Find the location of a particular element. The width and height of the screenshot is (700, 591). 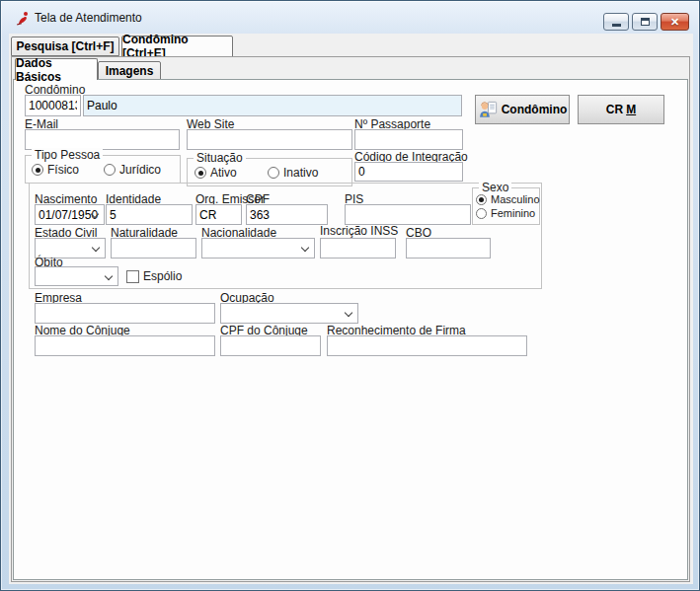

nascimento-combobox: 01/07/1950 is located at coordinates (69, 215).